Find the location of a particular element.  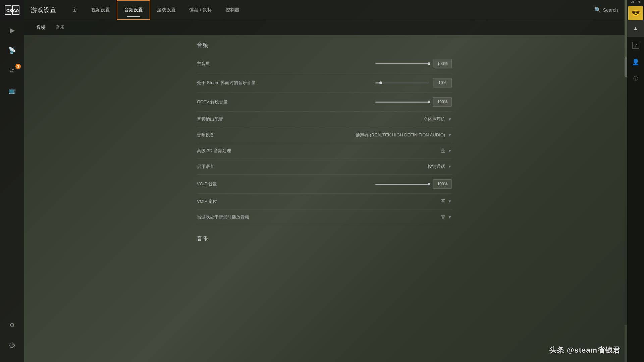

steam-music-track is located at coordinates (402, 83).